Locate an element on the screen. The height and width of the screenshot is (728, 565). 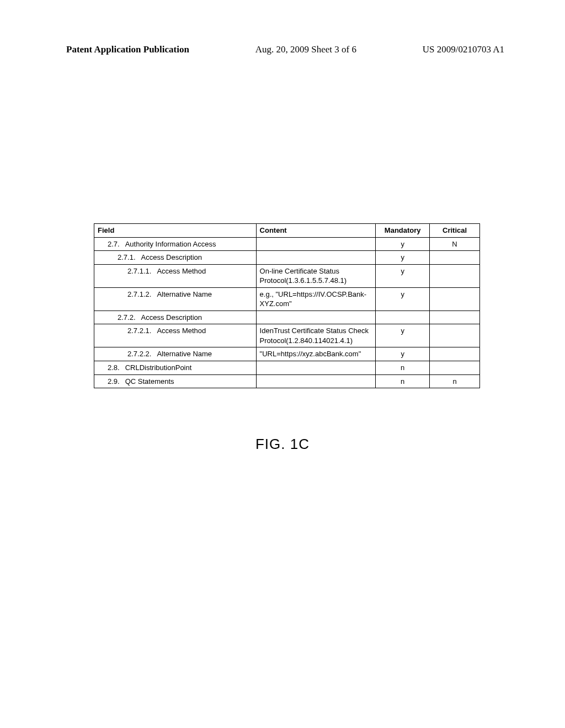
page-header: Patent Application Publication Aug. 20, … is located at coordinates (285, 50).